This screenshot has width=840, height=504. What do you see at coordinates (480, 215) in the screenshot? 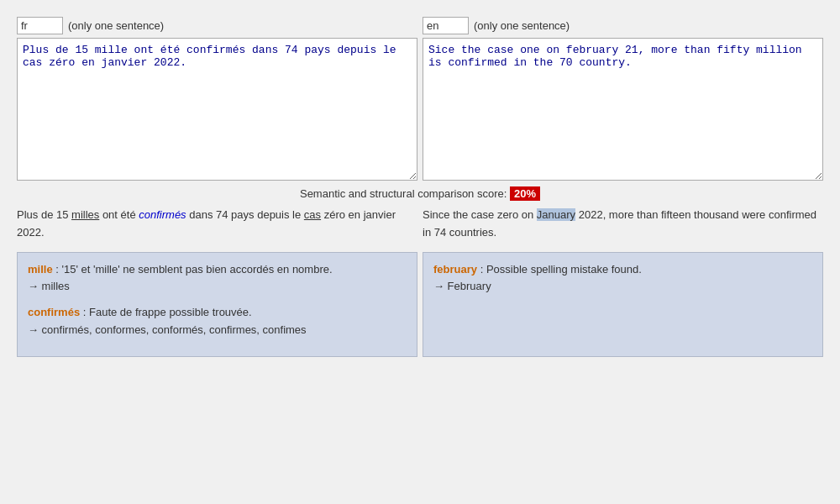
I see `text-segment: Since the case zero on` at bounding box center [480, 215].